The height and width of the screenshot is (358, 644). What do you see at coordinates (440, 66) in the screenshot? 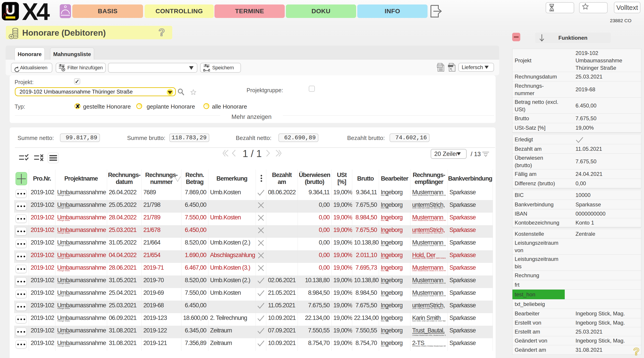
I see `svg-text: CSV` at bounding box center [440, 66].